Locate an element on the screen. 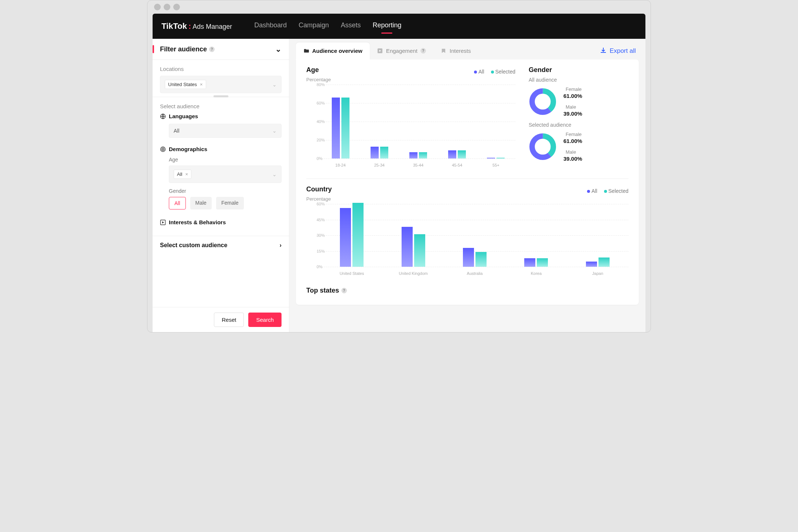 The height and width of the screenshot is (532, 798). languages-value: All is located at coordinates (177, 131).